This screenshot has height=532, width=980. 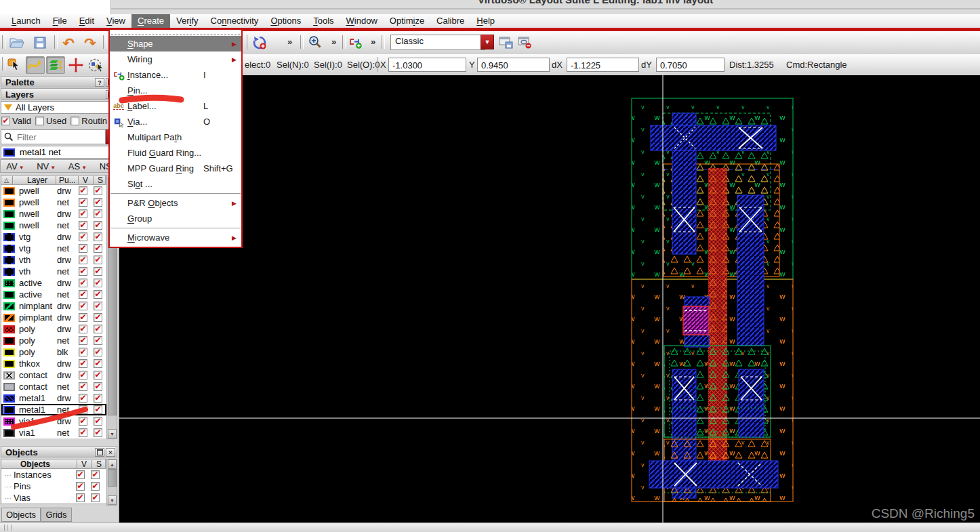 What do you see at coordinates (87, 21) in the screenshot?
I see `menu-edit: Edit` at bounding box center [87, 21].